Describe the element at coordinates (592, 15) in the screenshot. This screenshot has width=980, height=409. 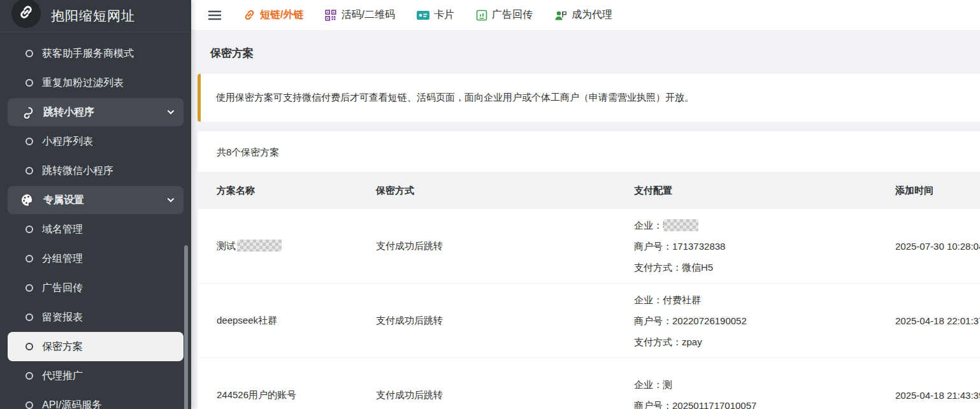
I see `nav-label: 成为代理` at that location.